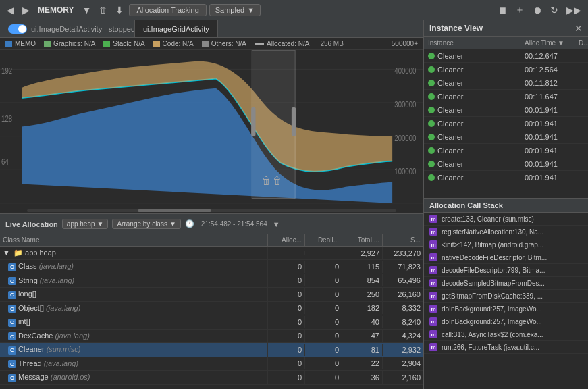 The image size is (588, 389). Describe the element at coordinates (212, 336) in the screenshot. I see `table-row: C DexCache (java.lang) 0 0 47 4,324` at that location.